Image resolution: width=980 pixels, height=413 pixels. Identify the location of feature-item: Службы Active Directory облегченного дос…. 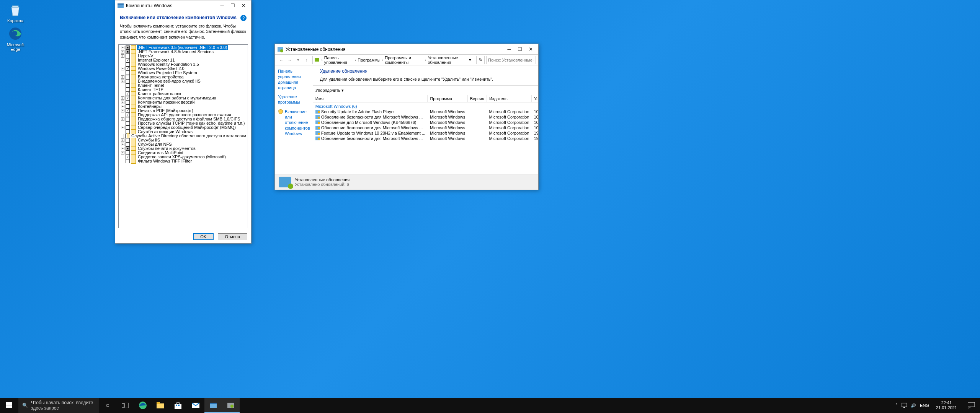
(183, 136).